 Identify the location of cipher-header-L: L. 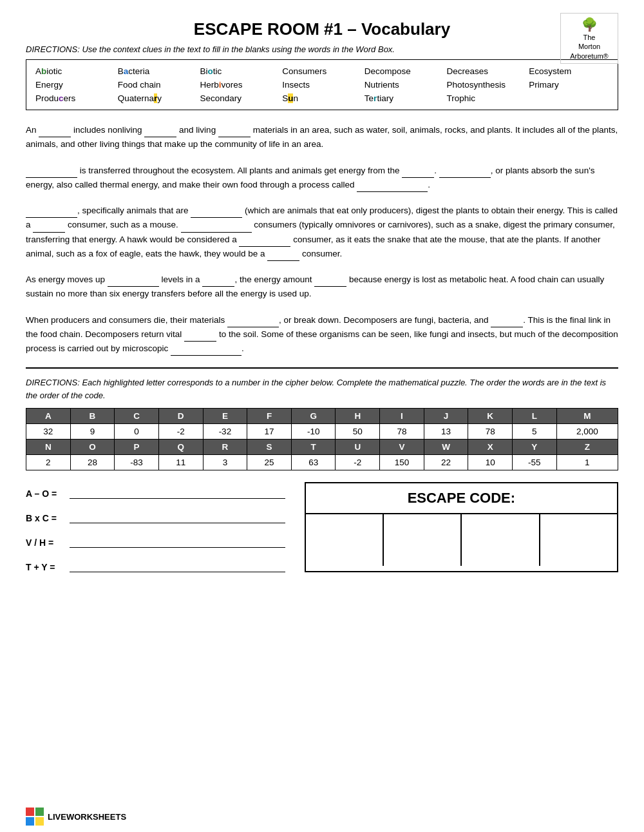
(535, 416).